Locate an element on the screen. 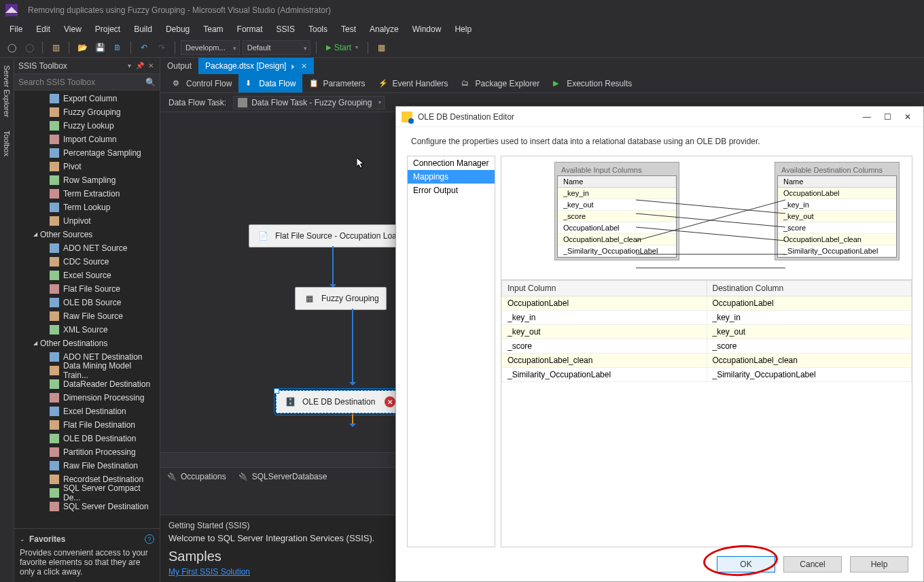 Image resolution: width=924 pixels, height=582 pixels. connection-item: 🔌SQLServerDatabase is located at coordinates (283, 477).